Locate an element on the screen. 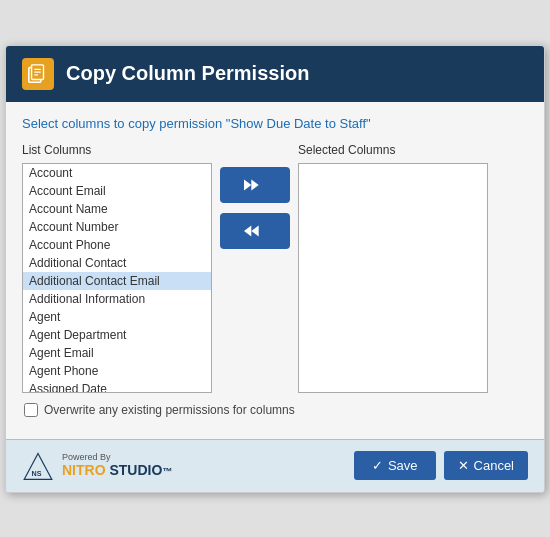 This screenshot has height=537, width=550. cancel-button: ✕ Cancel is located at coordinates (486, 466).